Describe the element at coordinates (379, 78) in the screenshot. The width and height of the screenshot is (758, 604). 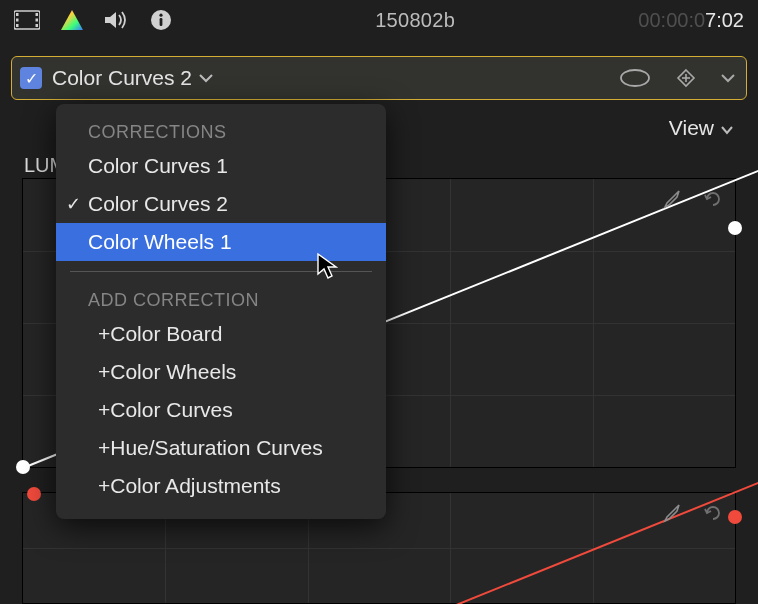
I see `effect-bar: ✓ Color Curves 2` at that location.